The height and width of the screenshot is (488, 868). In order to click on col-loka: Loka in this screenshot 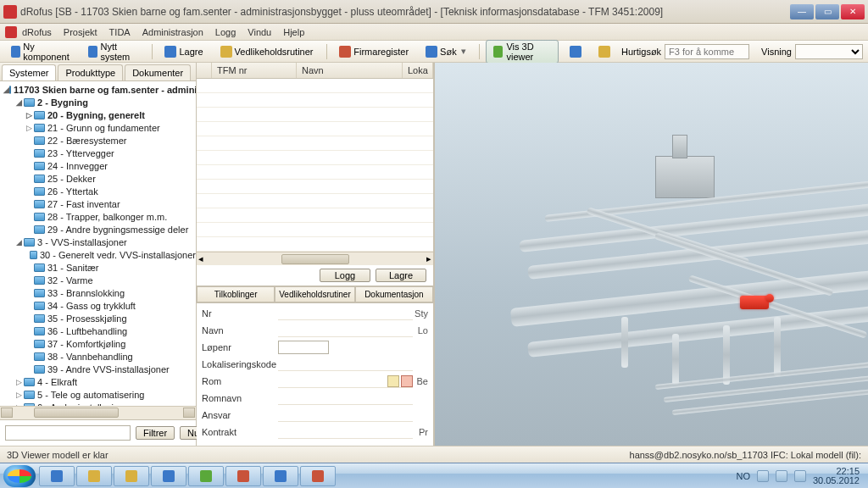, I will do `click(418, 70)`.